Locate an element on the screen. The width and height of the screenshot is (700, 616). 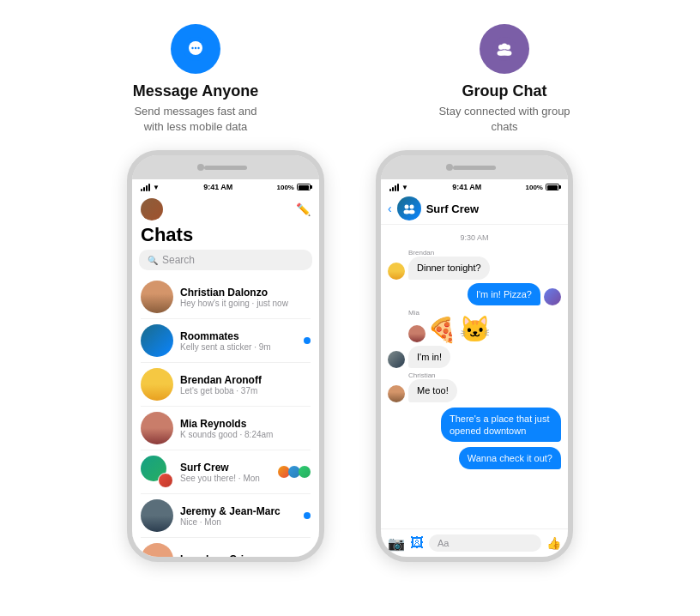
message-anyone-icon-circle is located at coordinates (196, 49).